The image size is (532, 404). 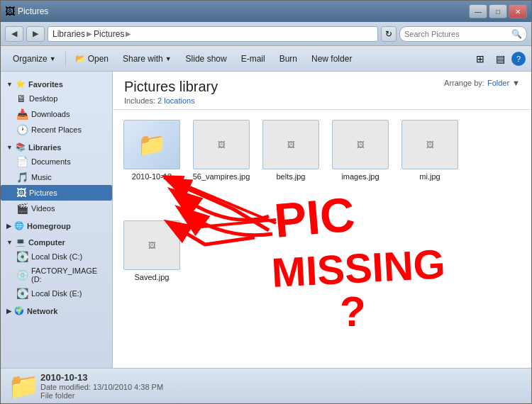 I want to click on sidebar-item-videos: 🎬 Videos, so click(x=57, y=208).